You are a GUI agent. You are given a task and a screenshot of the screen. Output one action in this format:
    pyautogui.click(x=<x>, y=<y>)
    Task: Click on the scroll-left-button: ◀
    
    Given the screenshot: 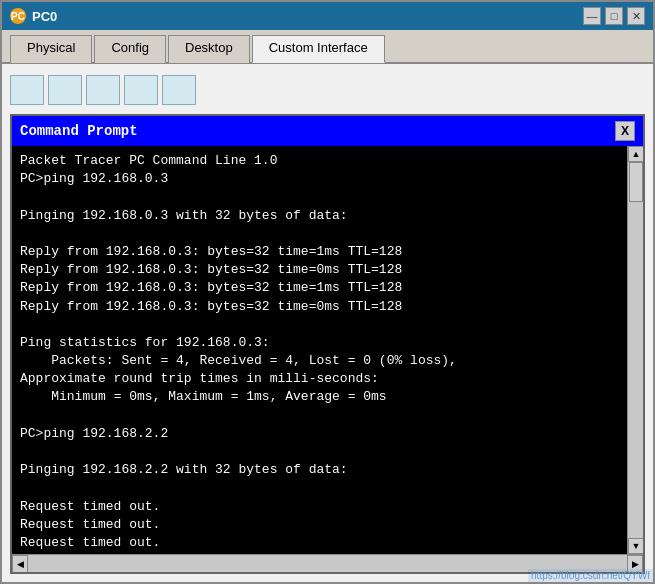 What is the action you would take?
    pyautogui.click(x=20, y=564)
    